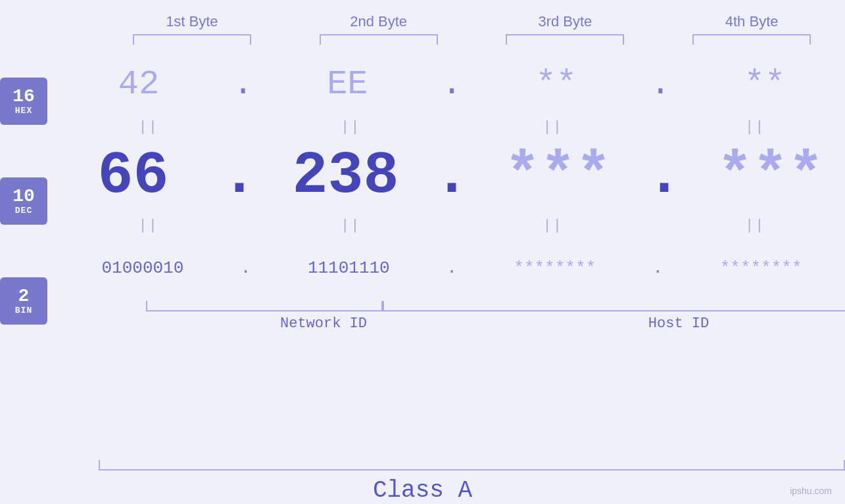 The height and width of the screenshot is (504, 845). Describe the element at coordinates (614, 306) in the screenshot. I see `bracket-host` at that location.